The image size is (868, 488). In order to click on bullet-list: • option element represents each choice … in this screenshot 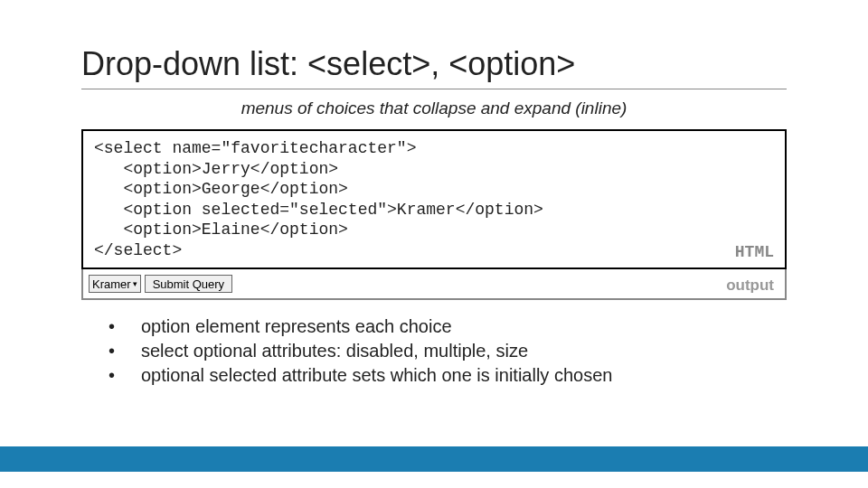, I will do `click(434, 351)`.